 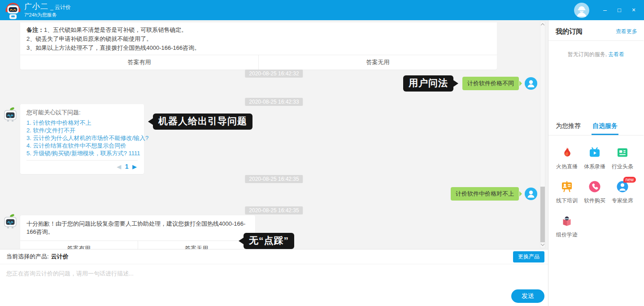 What do you see at coordinates (485, 194) in the screenshot?
I see `user-message-bubble: 计价软件中价格对不上` at bounding box center [485, 194].